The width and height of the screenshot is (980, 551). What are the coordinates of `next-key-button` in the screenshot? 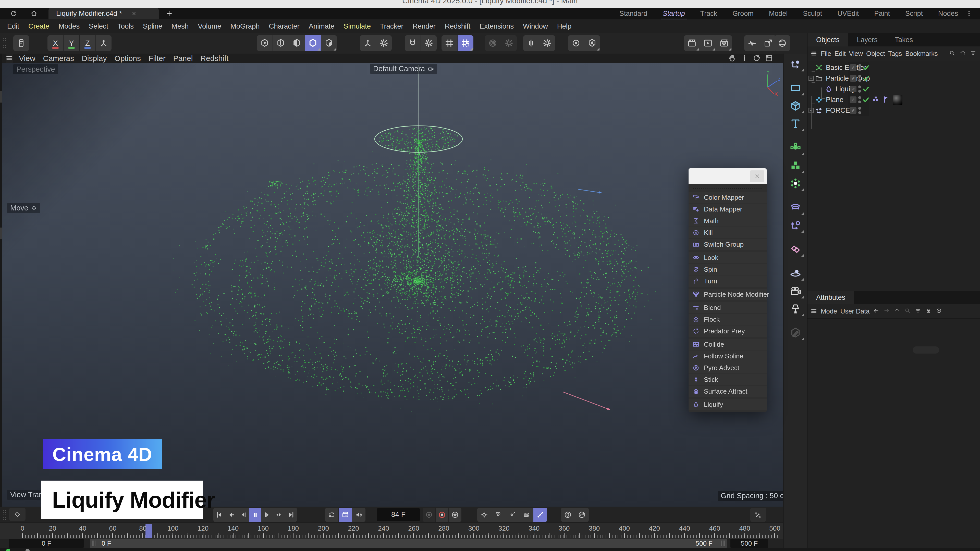 It's located at (279, 515).